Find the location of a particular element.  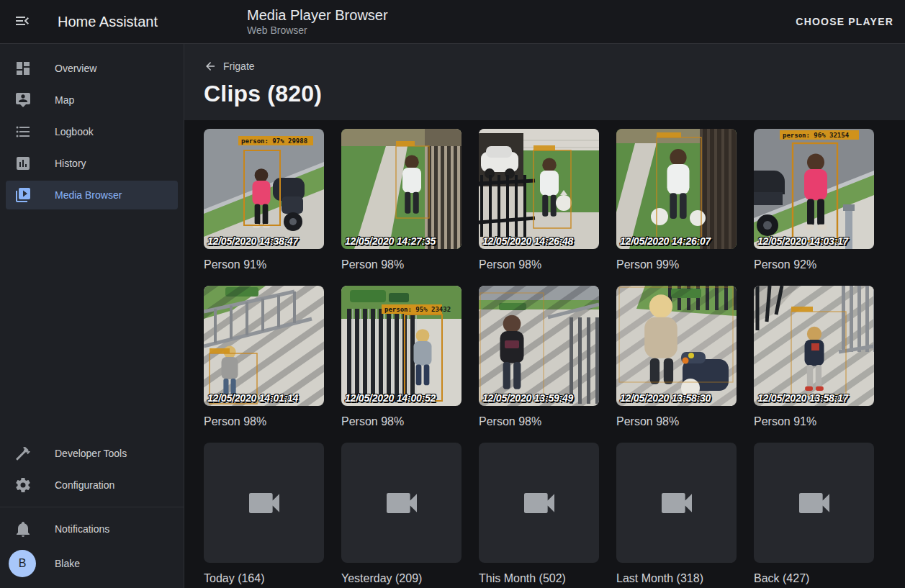

breadcrumb-label: Frigate is located at coordinates (239, 66).